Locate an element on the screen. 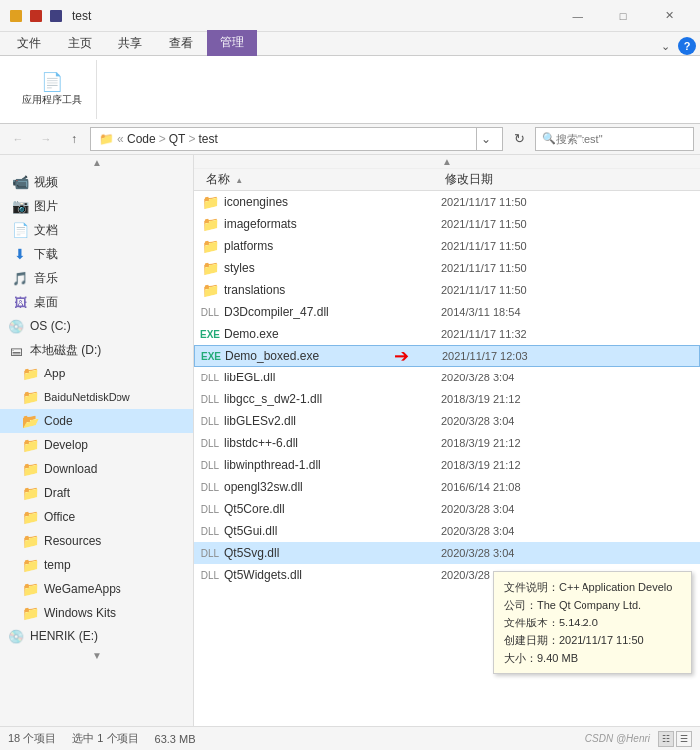  file-item-demo: EXE Demo.exe 2021/11/17 11:32 is located at coordinates (447, 334).